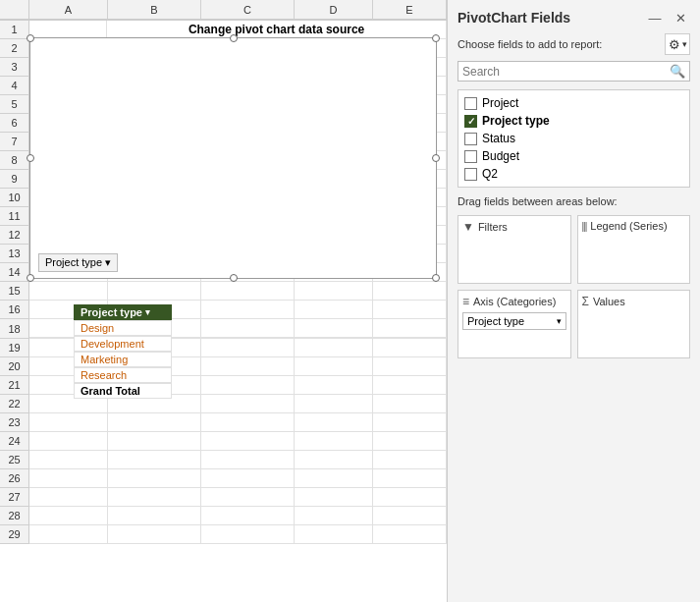 The width and height of the screenshot is (700, 602). Describe the element at coordinates (538, 201) in the screenshot. I see `drag-section-label: Drag fields between areas below:` at that location.